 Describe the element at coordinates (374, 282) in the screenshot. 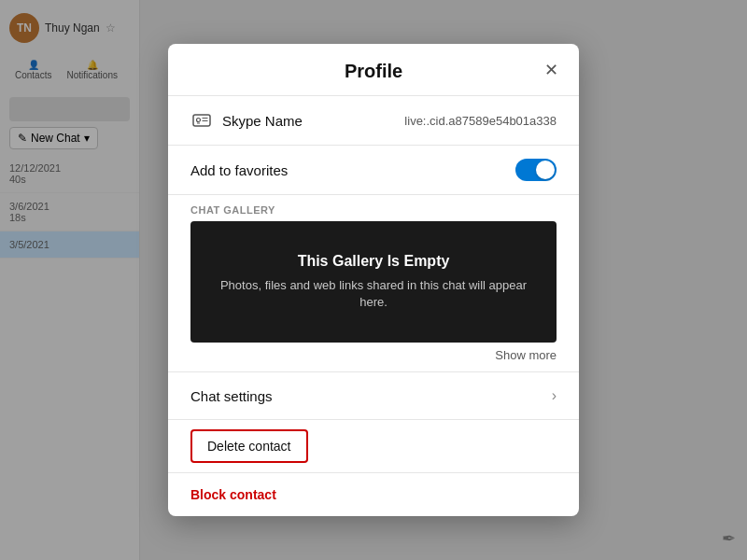

I see `gallery-box: This Gallery Is Empty Photos, files and …` at that location.